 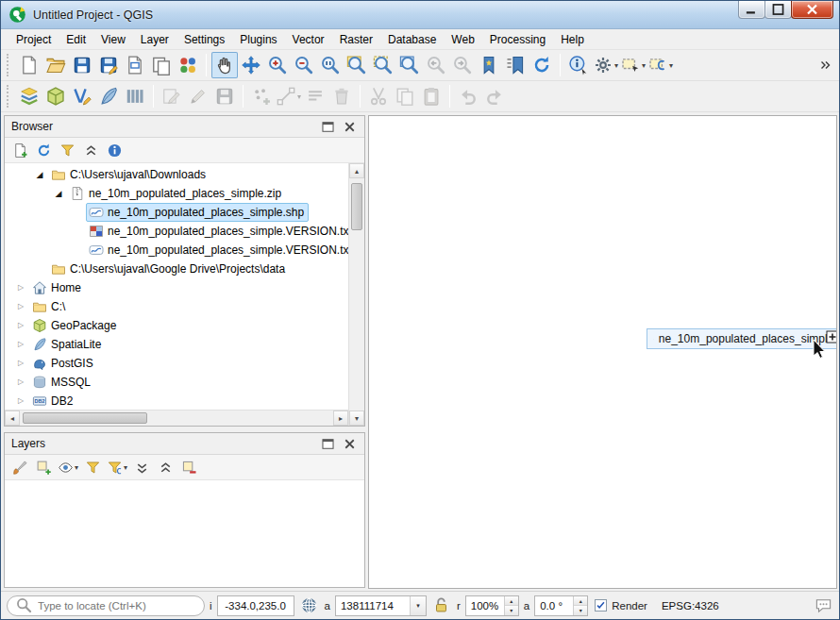 I want to click on refresh-map-button, so click(x=542, y=65).